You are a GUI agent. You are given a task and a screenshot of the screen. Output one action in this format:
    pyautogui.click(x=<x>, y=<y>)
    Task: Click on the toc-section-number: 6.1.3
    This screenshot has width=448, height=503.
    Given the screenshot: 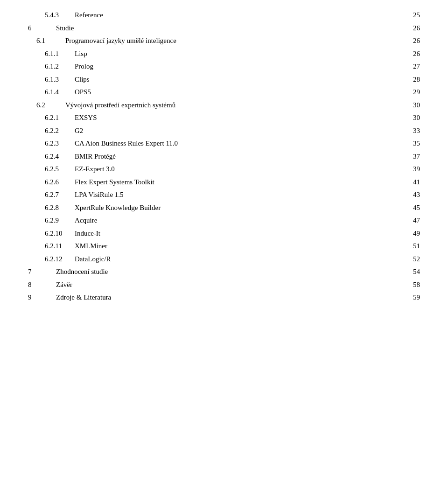 What is the action you would take?
    pyautogui.click(x=51, y=80)
    